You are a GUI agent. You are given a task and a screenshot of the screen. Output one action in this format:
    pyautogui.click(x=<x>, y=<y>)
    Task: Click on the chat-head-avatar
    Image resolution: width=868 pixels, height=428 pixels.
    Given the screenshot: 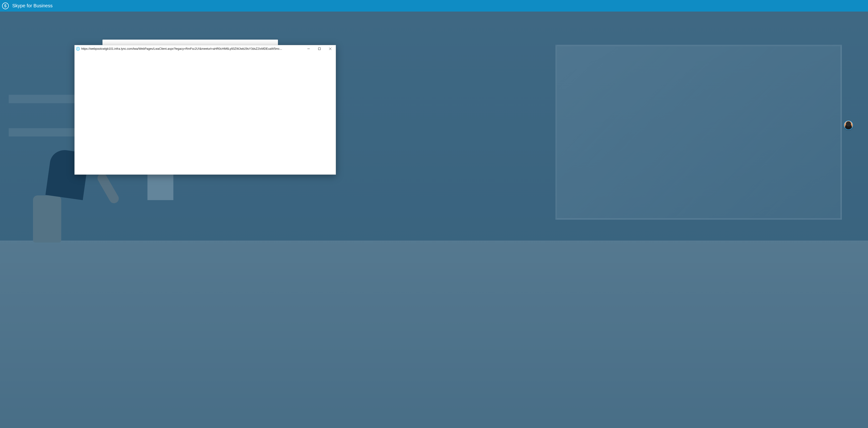 What is the action you would take?
    pyautogui.click(x=848, y=125)
    